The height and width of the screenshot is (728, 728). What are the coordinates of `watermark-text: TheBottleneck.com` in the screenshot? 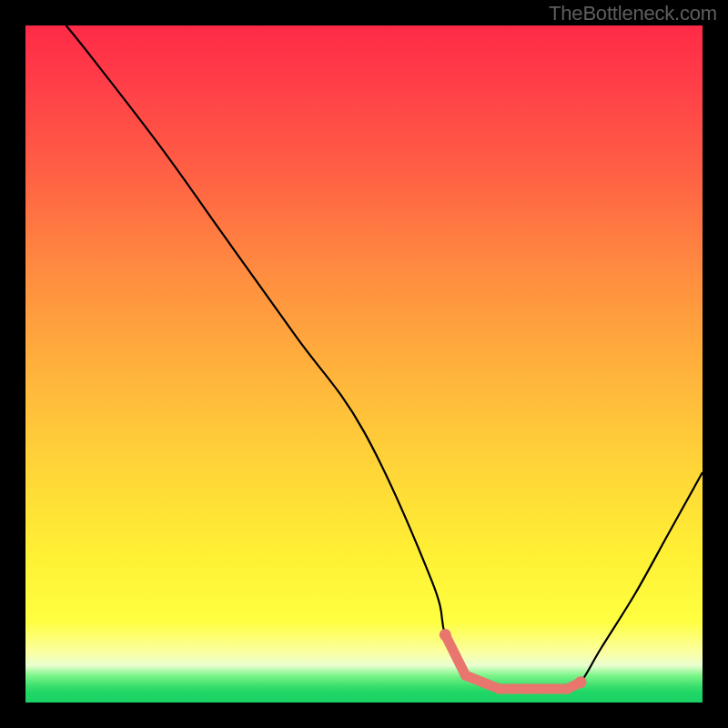 It's located at (633, 14).